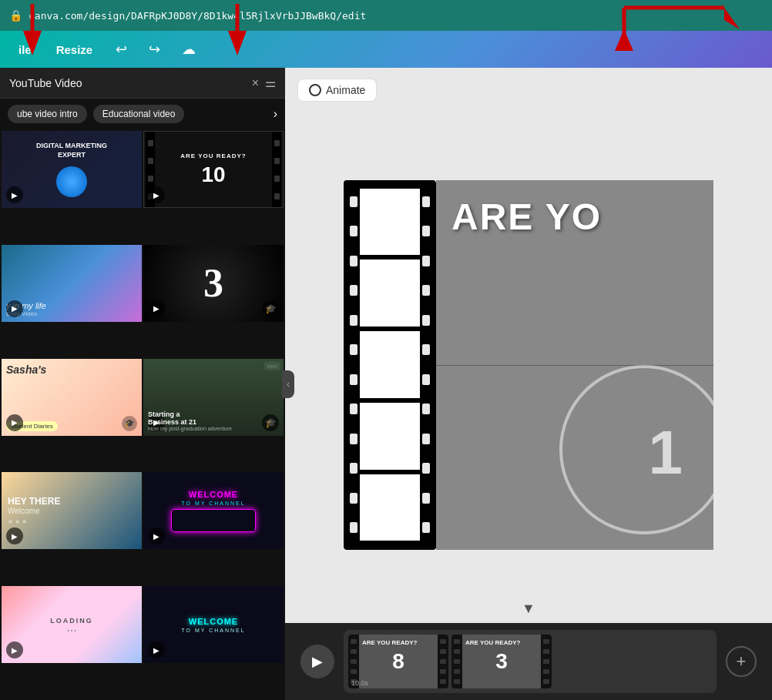 This screenshot has height=700, width=772. I want to click on preview-number: 1, so click(666, 453).